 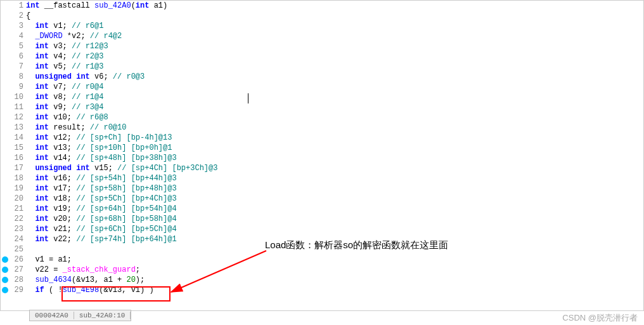 I want to click on line-number: 6, so click(x=13, y=56).